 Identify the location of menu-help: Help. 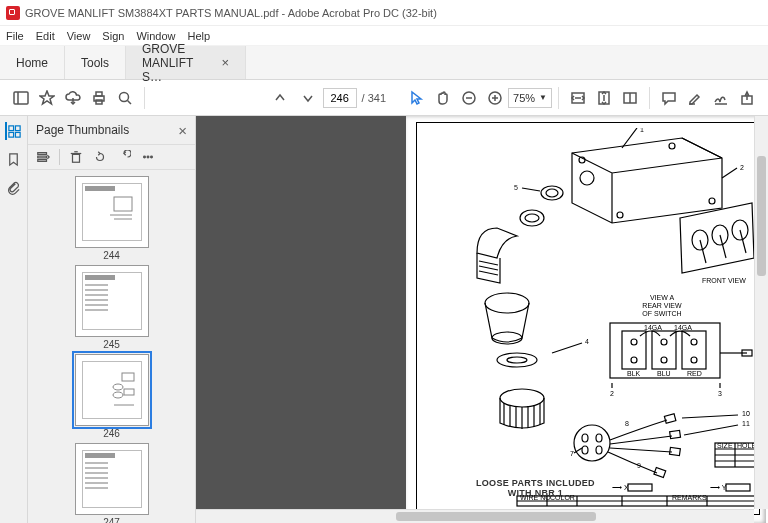
(200, 36).